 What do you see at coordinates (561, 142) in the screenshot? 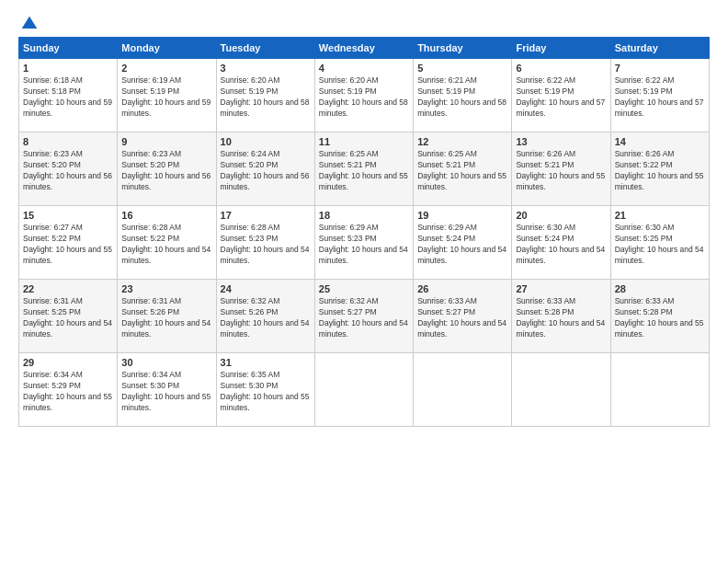
I see `day-number: 13` at bounding box center [561, 142].